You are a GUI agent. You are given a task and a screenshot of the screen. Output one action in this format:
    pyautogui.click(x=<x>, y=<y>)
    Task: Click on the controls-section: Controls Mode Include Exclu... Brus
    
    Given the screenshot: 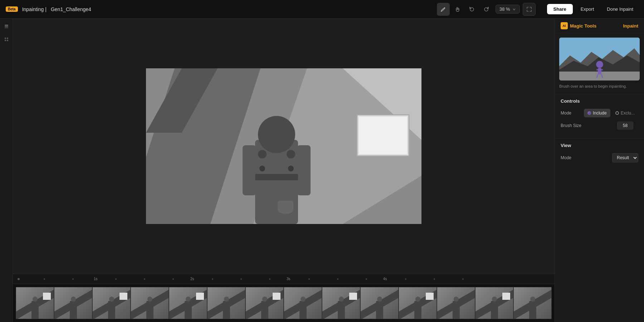 What is the action you would take?
    pyautogui.click(x=600, y=116)
    